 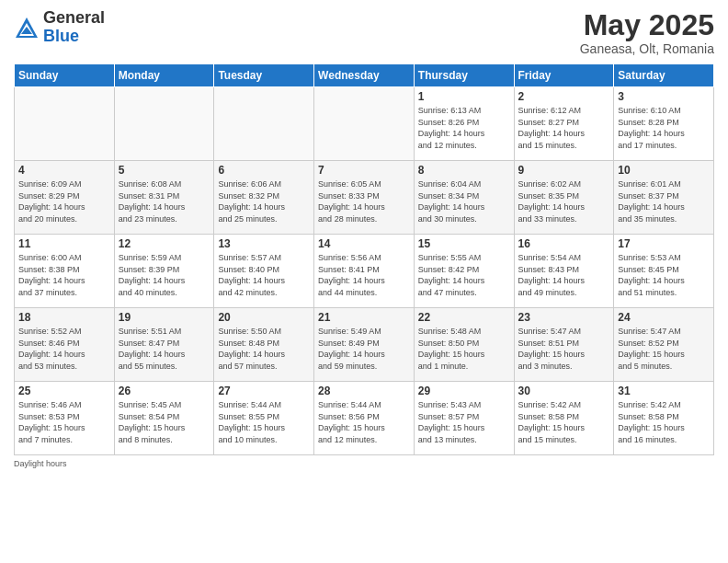 I want to click on day-number: 31, so click(x=664, y=391).